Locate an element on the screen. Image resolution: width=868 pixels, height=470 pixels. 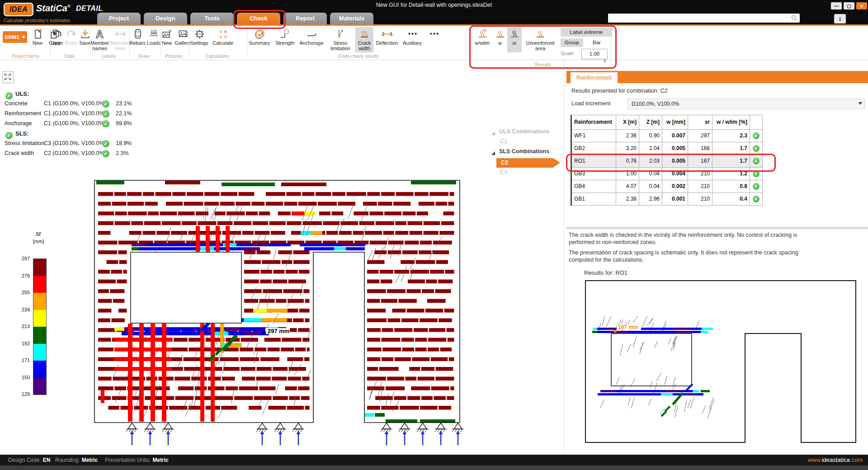
ribbon-button-sr: sr is located at coordinates (514, 40).